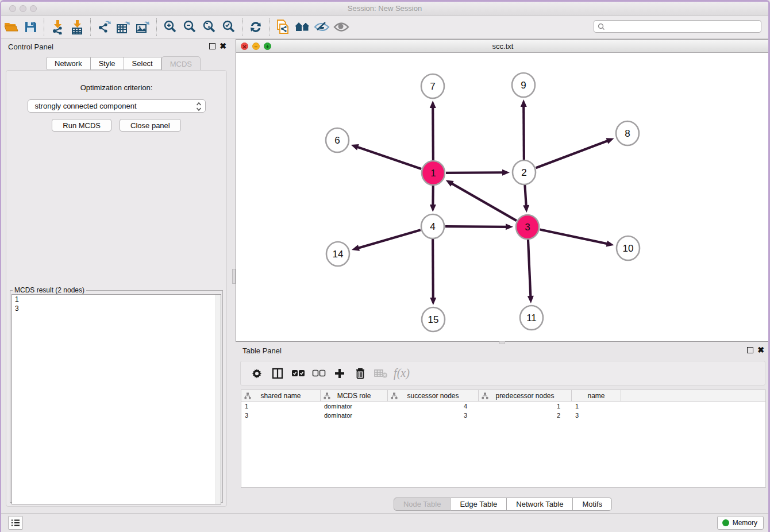 This screenshot has height=532, width=770. What do you see at coordinates (319, 373) in the screenshot?
I see `deselect-all-icon` at bounding box center [319, 373].